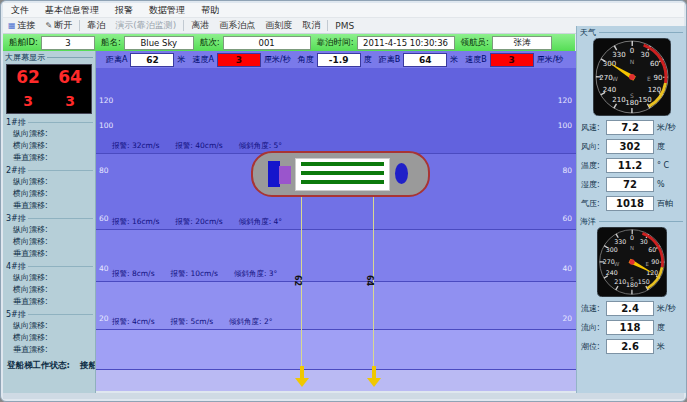 This screenshot has width=687, height=402. What do you see at coordinates (336, 380) in the screenshot?
I see `chart-bottom-strip` at bounding box center [336, 380].